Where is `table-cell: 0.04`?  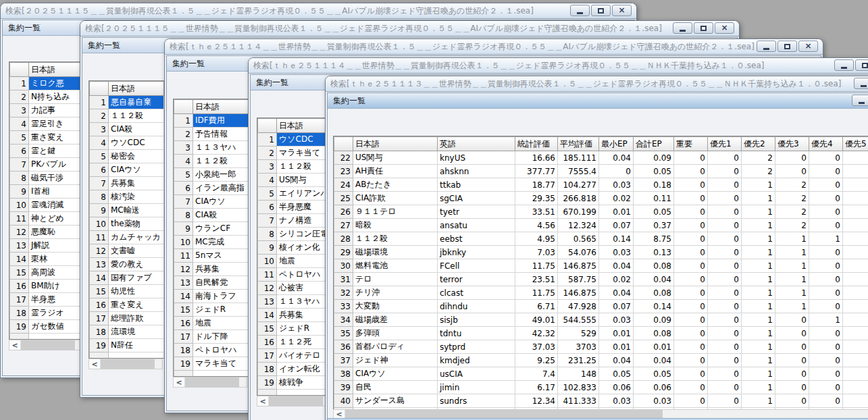 table-cell: 0.04 is located at coordinates (654, 361).